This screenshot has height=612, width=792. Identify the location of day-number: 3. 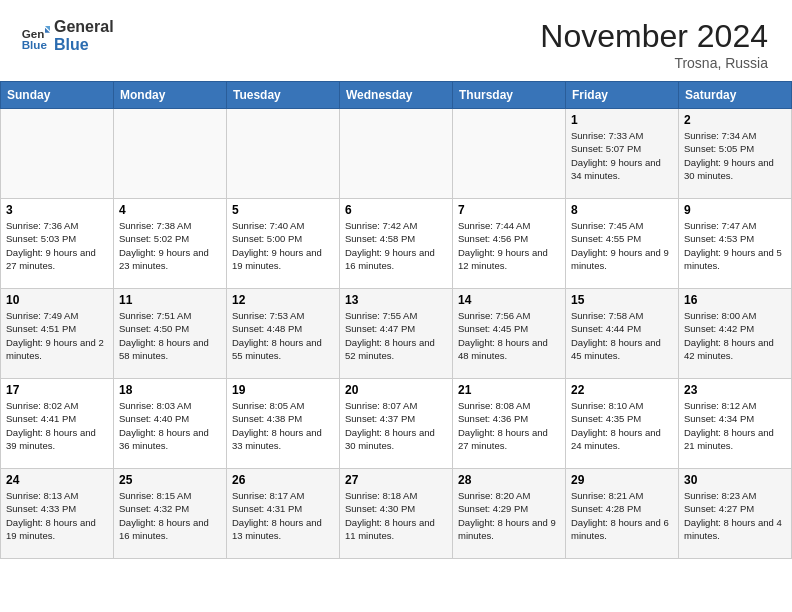
(57, 210).